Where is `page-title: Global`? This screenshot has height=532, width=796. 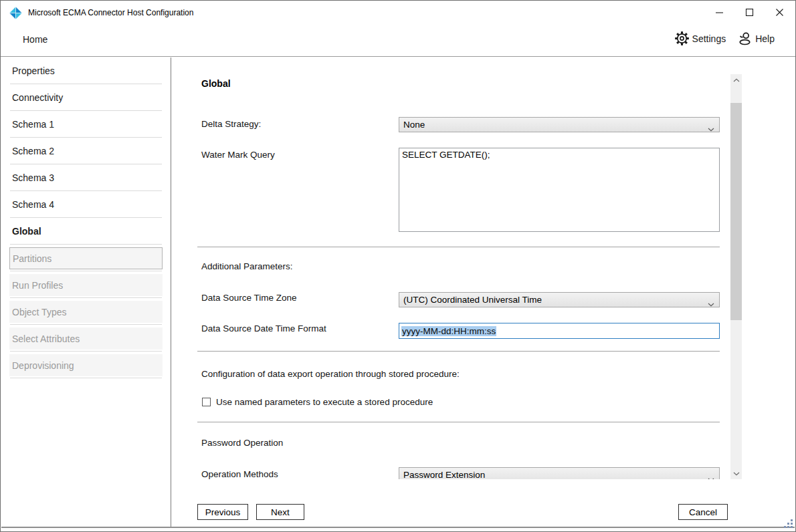
page-title: Global is located at coordinates (216, 84).